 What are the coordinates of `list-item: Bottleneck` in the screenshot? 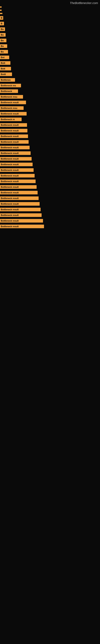 It's located at (50, 91).